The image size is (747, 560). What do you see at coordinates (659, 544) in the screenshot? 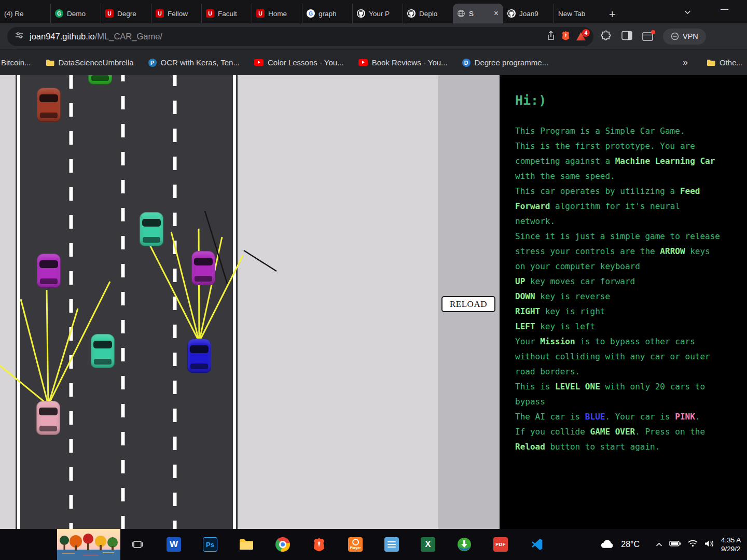
I see `tray-chevron-up-icon` at bounding box center [659, 544].